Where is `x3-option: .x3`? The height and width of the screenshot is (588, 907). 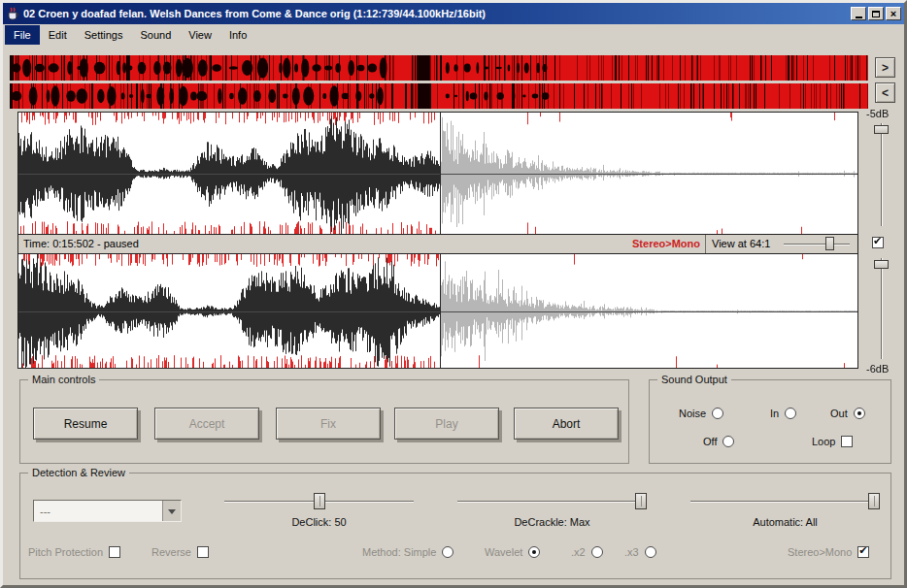 x3-option: .x3 is located at coordinates (641, 552).